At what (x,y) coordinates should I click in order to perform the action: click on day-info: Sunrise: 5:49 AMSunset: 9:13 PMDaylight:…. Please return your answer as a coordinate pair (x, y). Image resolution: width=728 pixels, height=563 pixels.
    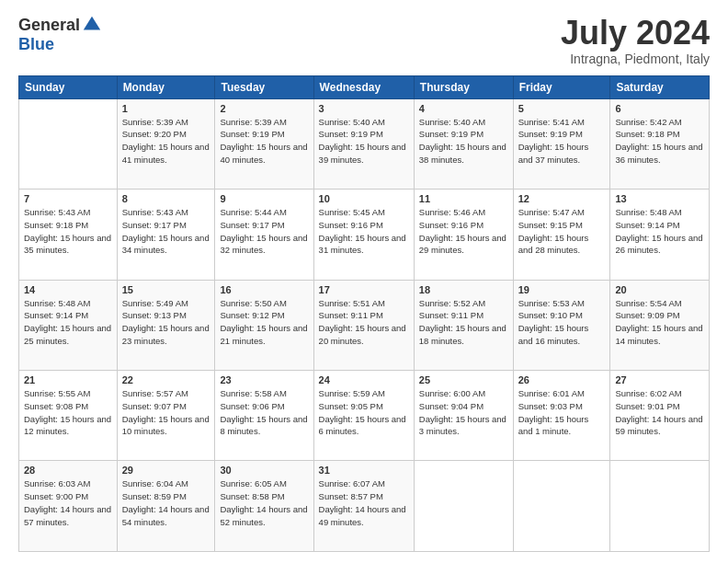
    Looking at the image, I should click on (166, 322).